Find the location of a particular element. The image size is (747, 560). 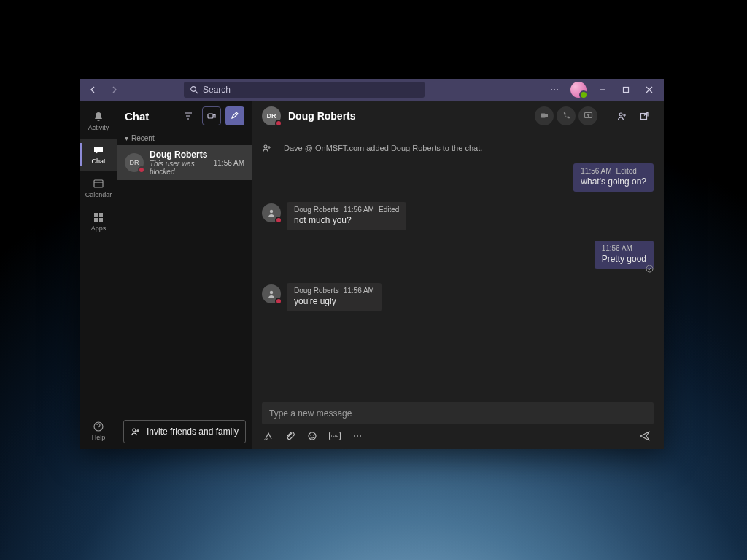

nav-back-button is located at coordinates (93, 90).